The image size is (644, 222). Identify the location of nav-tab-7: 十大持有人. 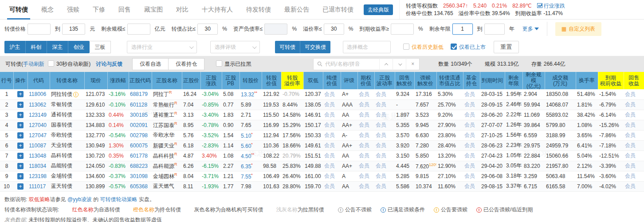
(217, 10).